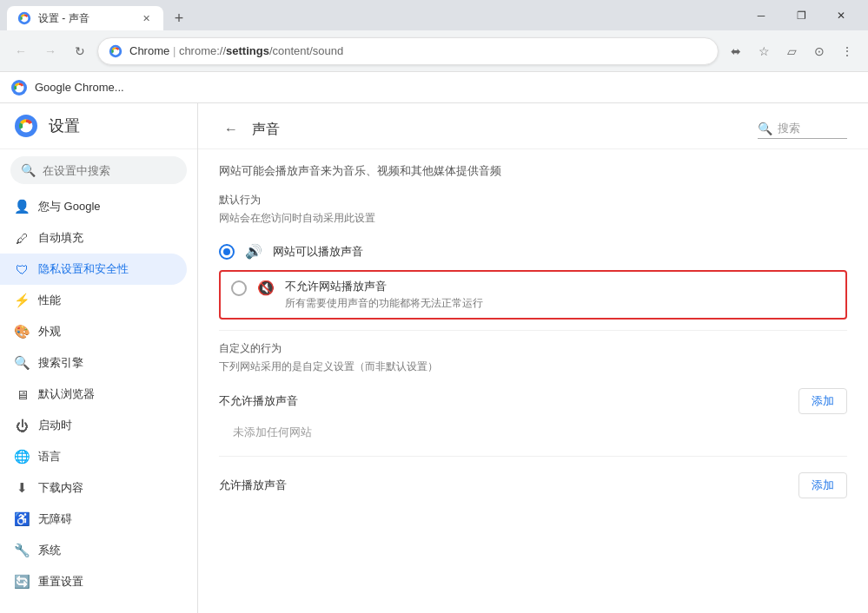 Image resolution: width=868 pixels, height=613 pixels. I want to click on content-back-button: ←, so click(231, 129).